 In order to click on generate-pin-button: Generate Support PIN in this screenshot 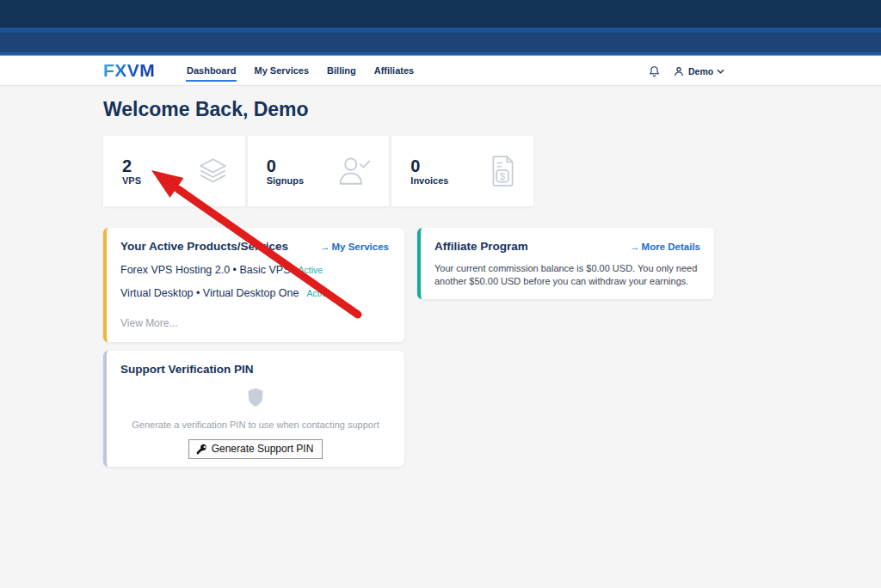, I will do `click(256, 449)`.